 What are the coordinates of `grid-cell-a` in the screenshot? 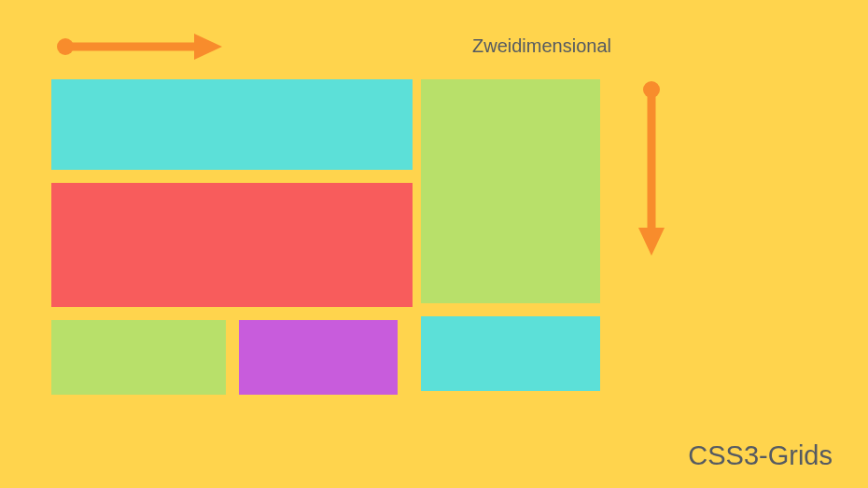 It's located at (231, 125).